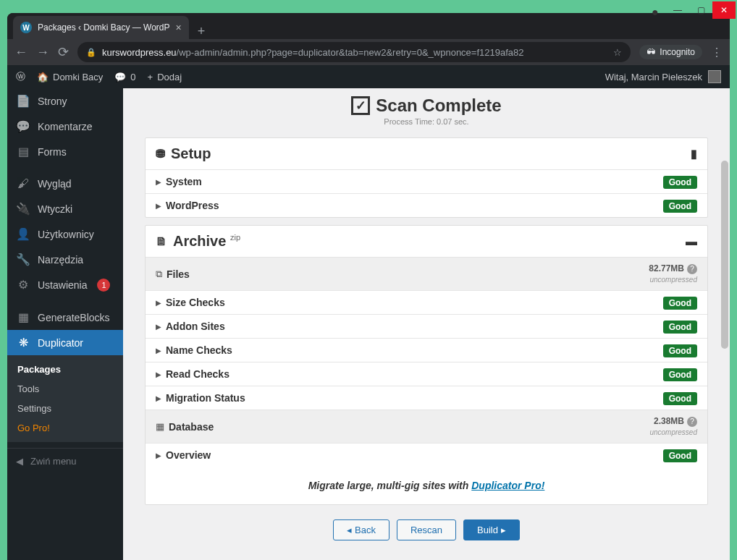 The image size is (737, 560). I want to click on sidebar-item-strony: 📄Strony, so click(65, 101).